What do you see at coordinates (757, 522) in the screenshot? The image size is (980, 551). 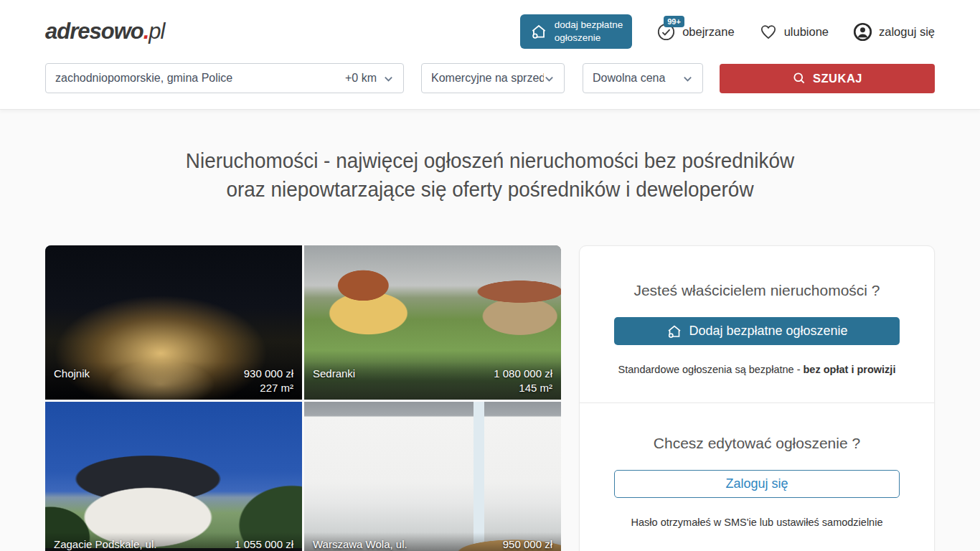 I see `edit-note: Hasło otrzymałeś w SMS'ie lub ustawiłeś …` at bounding box center [757, 522].